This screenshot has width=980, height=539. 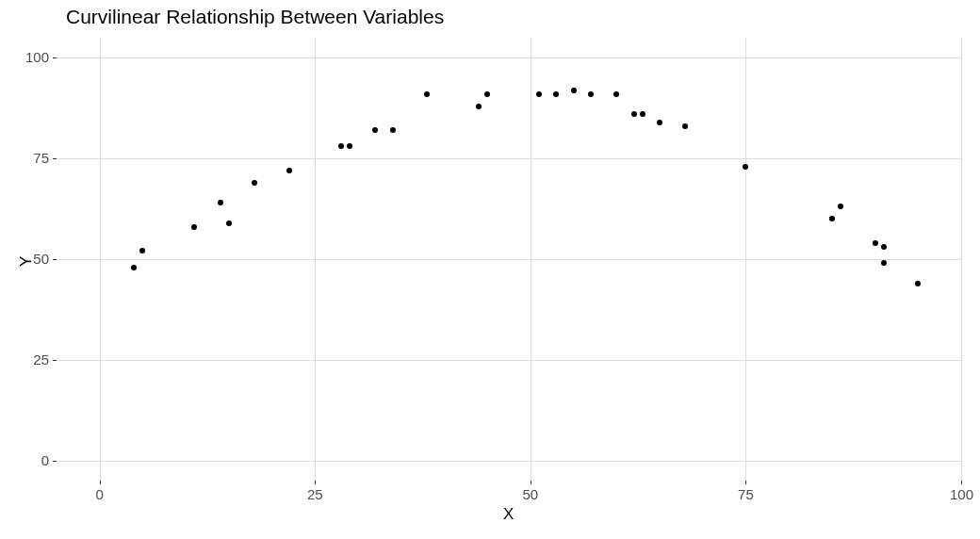 What do you see at coordinates (38, 57) in the screenshot?
I see `y-tick-label: 100` at bounding box center [38, 57].